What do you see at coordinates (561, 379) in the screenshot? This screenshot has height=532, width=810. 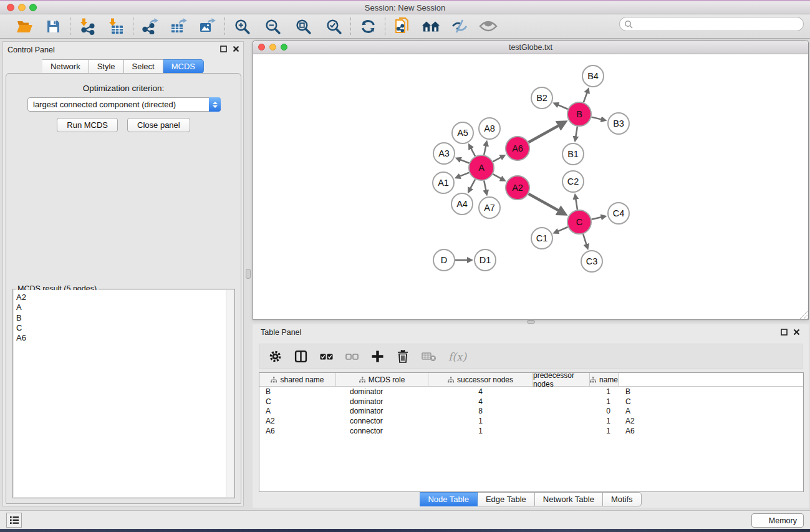 I see `table-column-header: predecessor nodes` at bounding box center [561, 379].